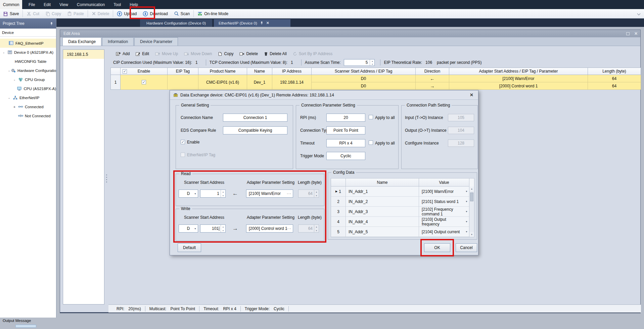  Describe the element at coordinates (628, 34) in the screenshot. I see `maximize-icon` at that location.